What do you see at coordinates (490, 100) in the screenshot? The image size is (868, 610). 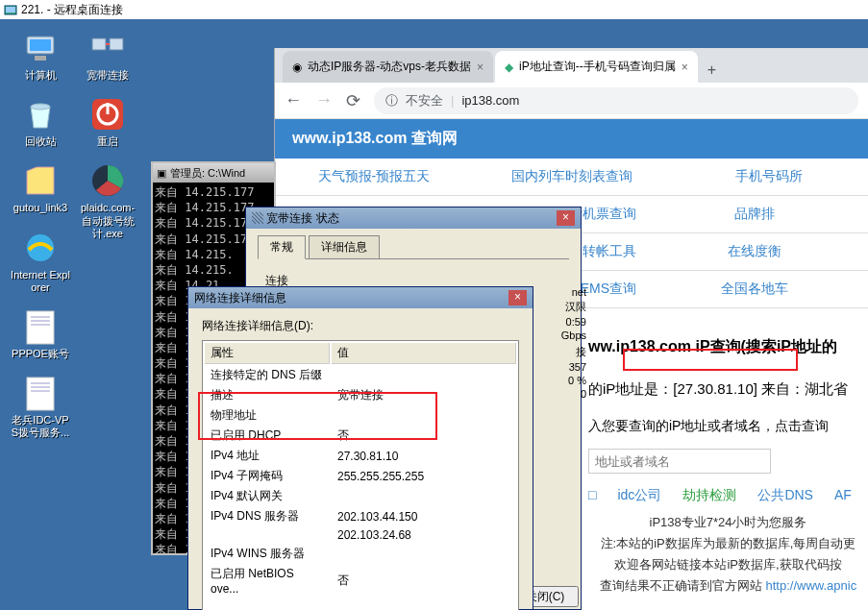 I see `url-text: ip138.com` at bounding box center [490, 100].